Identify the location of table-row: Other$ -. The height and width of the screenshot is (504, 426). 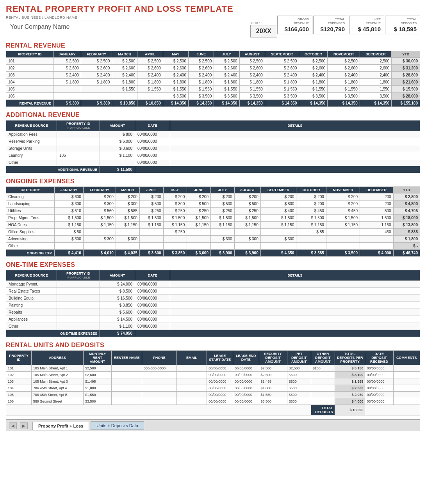
(213, 246).